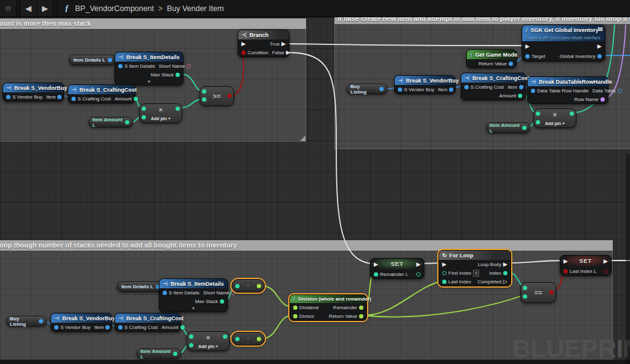  What do you see at coordinates (328, 308) in the screenshot?
I see `node-division-whole-remainder: ƒDivision (whole and remainder) Dividend…` at bounding box center [328, 308].